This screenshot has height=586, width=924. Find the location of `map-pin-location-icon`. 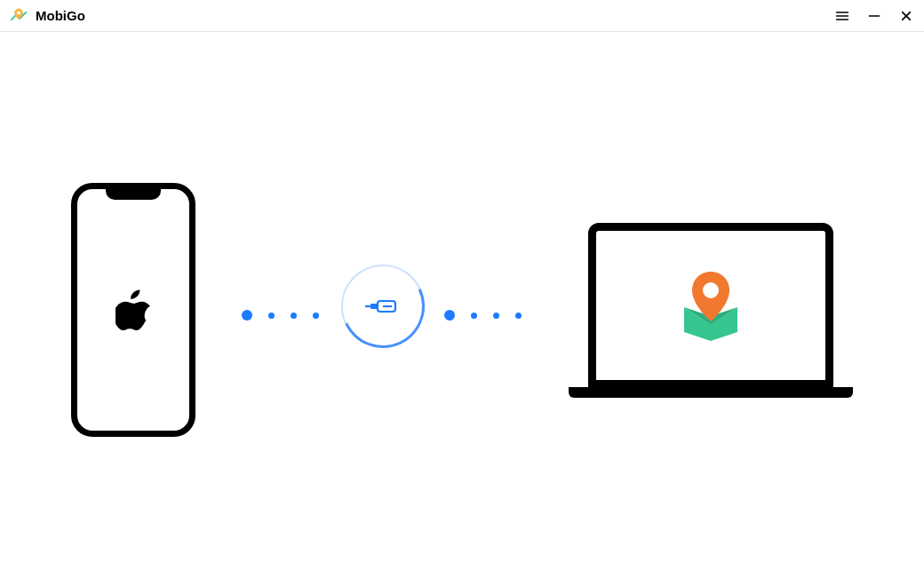

map-pin-location-icon is located at coordinates (711, 305).